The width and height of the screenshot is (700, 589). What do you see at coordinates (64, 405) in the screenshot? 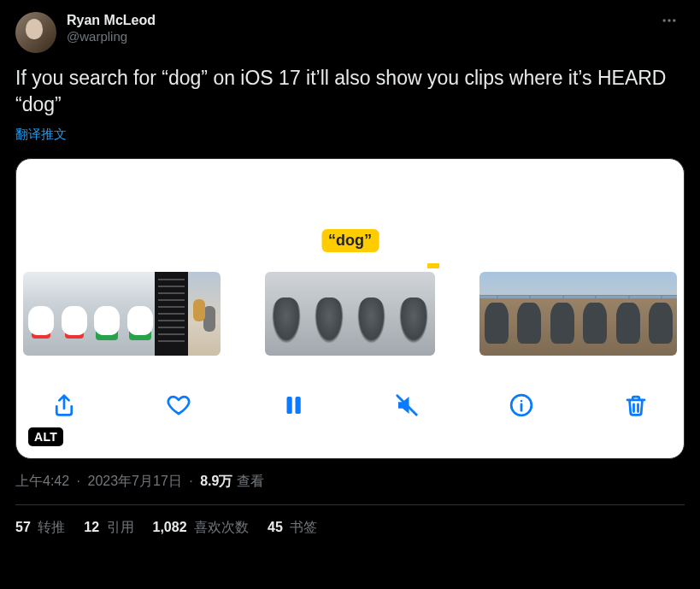
I see `share-icon` at bounding box center [64, 405].